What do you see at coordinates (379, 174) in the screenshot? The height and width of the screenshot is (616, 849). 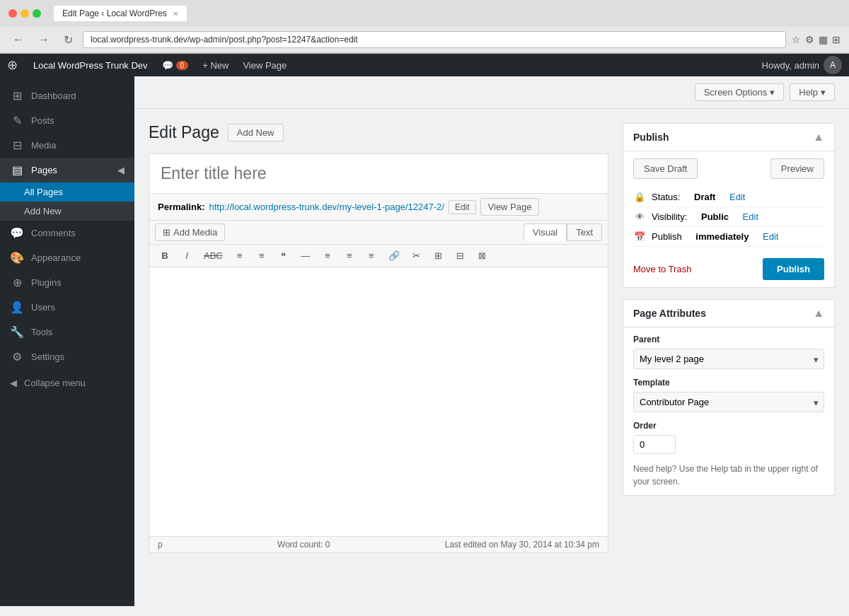 I see `title-input` at bounding box center [379, 174].